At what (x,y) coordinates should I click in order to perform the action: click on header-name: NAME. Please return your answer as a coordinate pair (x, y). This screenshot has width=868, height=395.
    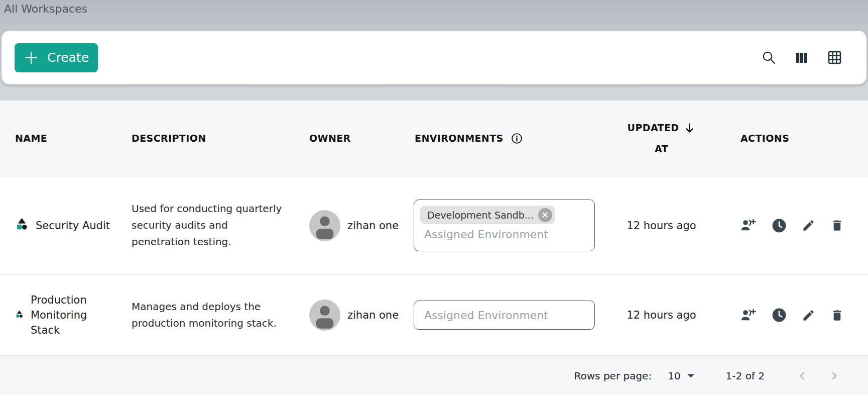
    Looking at the image, I should click on (58, 138).